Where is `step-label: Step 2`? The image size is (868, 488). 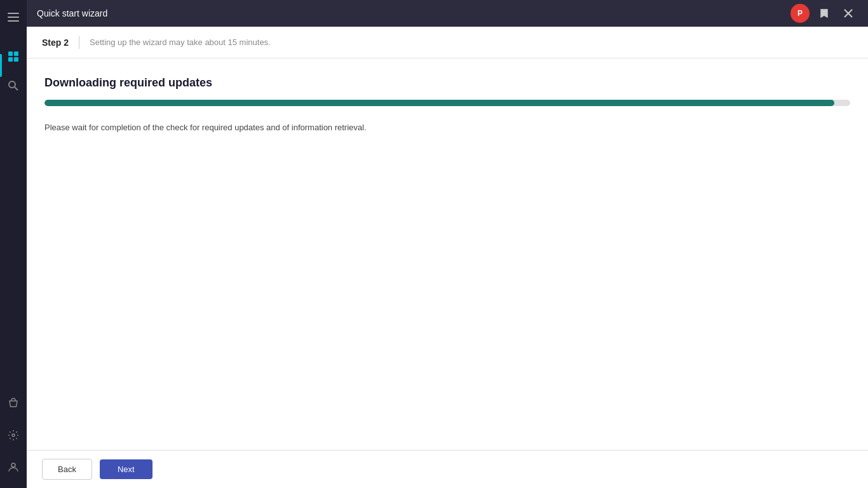 step-label: Step 2 is located at coordinates (55, 43).